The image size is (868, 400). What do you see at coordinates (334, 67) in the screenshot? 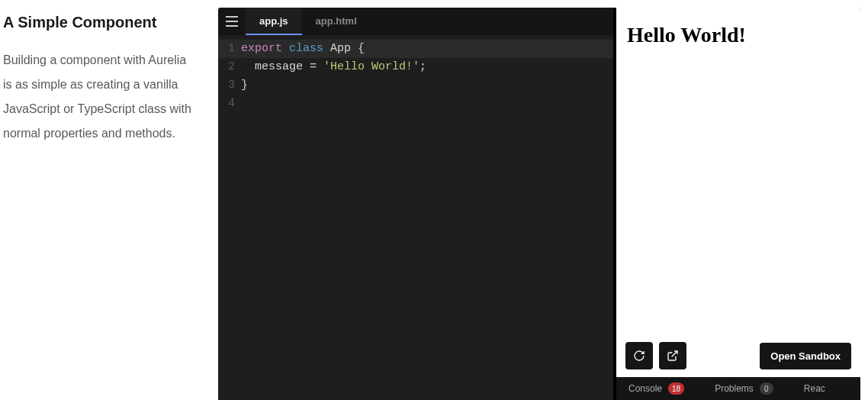
I see `code-content: message = 'Hello World!';` at bounding box center [334, 67].